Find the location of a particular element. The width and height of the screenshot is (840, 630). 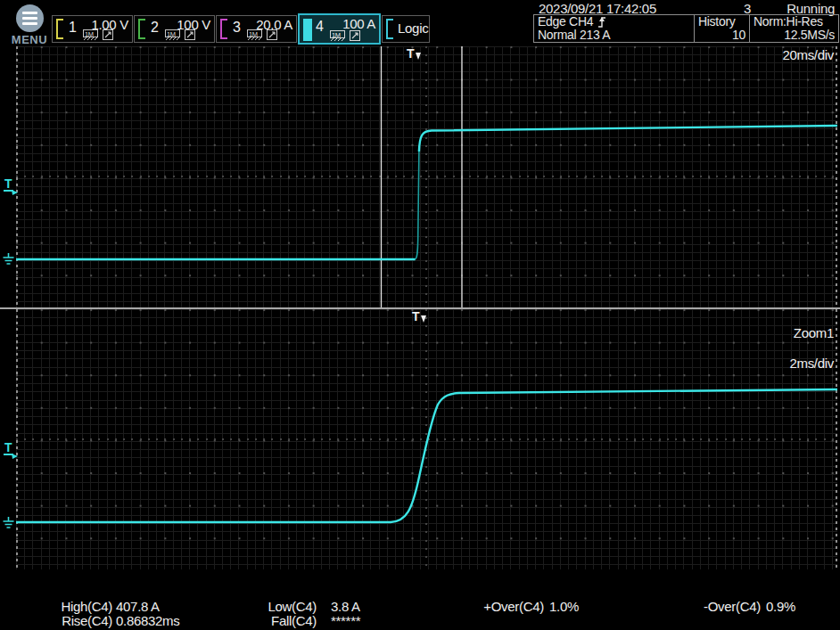

measurement-value: 407.8 A is located at coordinates (137, 606).